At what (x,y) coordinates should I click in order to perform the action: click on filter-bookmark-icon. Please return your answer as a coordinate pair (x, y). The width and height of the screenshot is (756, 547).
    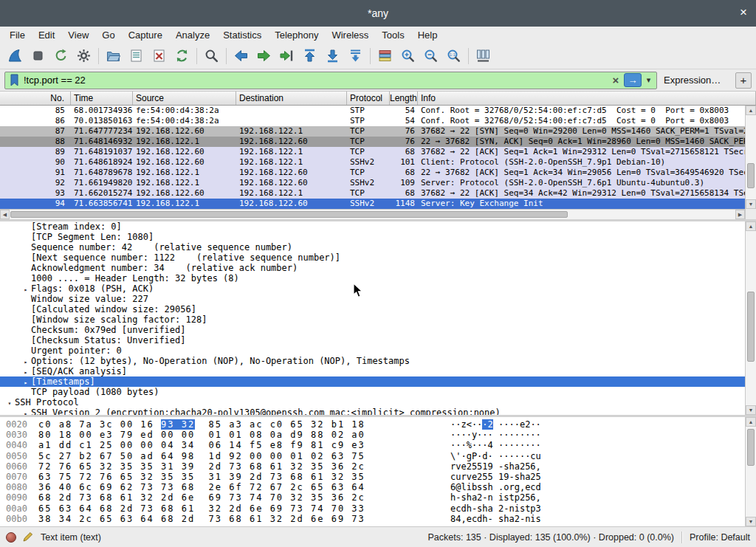
    Looking at the image, I should click on (14, 80).